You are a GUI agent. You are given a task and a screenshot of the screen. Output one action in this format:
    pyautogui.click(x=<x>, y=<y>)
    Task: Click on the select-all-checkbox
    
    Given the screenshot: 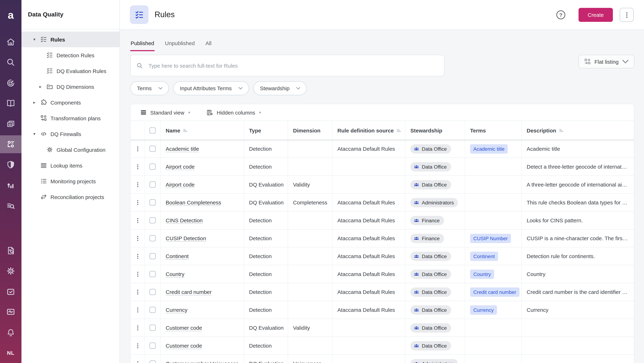 What is the action you would take?
    pyautogui.click(x=152, y=130)
    